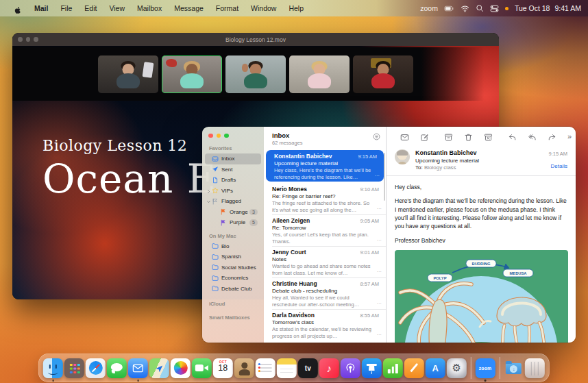 This screenshot has height=383, width=588. I want to click on apple-menu, so click(18, 8).